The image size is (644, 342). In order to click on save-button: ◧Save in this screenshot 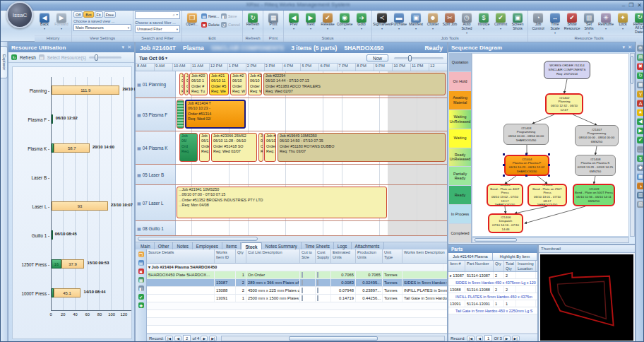, I will do `click(230, 16)`.